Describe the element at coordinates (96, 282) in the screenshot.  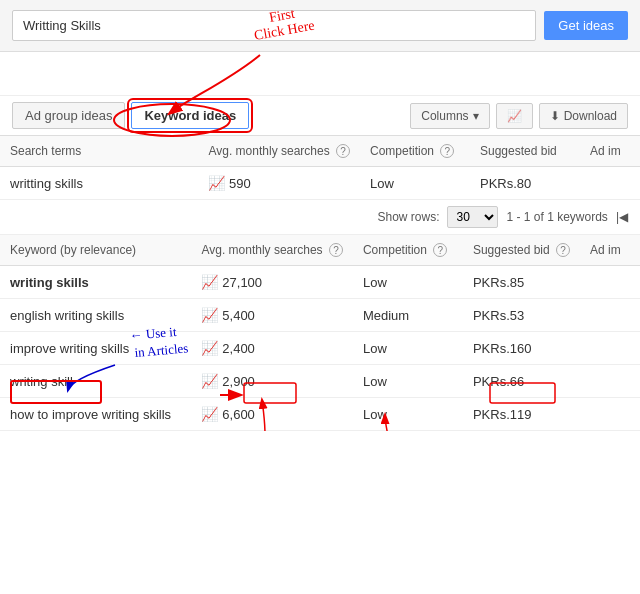
I see `keyword-term-cell: writing skills` at that location.